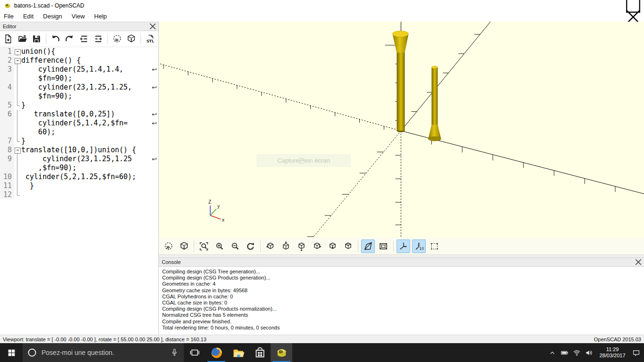  What do you see at coordinates (238, 353) in the screenshot?
I see `file-explorer-app` at bounding box center [238, 353].